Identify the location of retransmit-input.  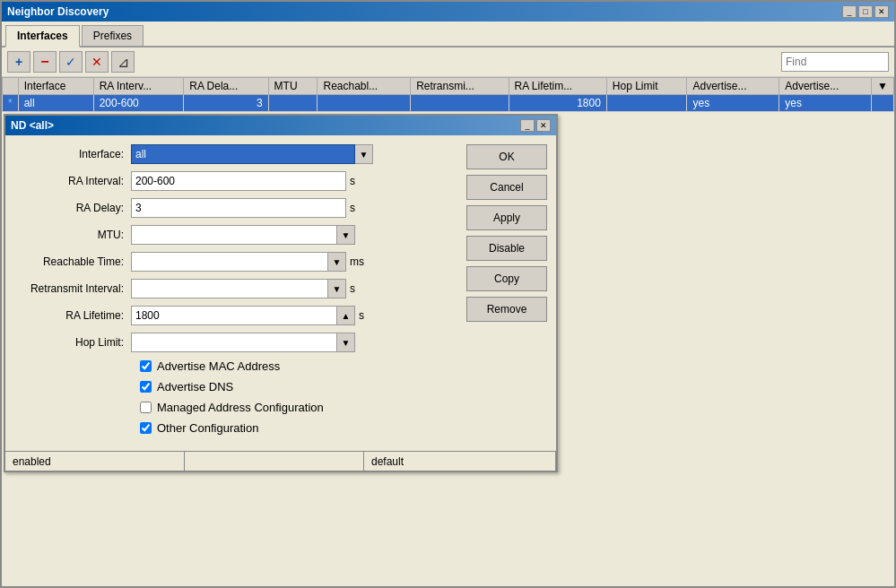
(230, 289).